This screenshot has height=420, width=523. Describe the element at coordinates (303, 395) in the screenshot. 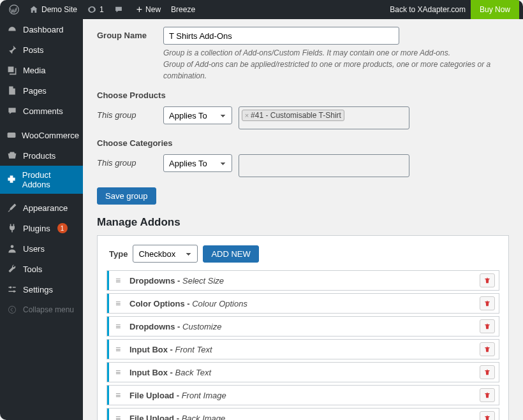

I see `addon-row: ≡File Upload - Front Image` at that location.